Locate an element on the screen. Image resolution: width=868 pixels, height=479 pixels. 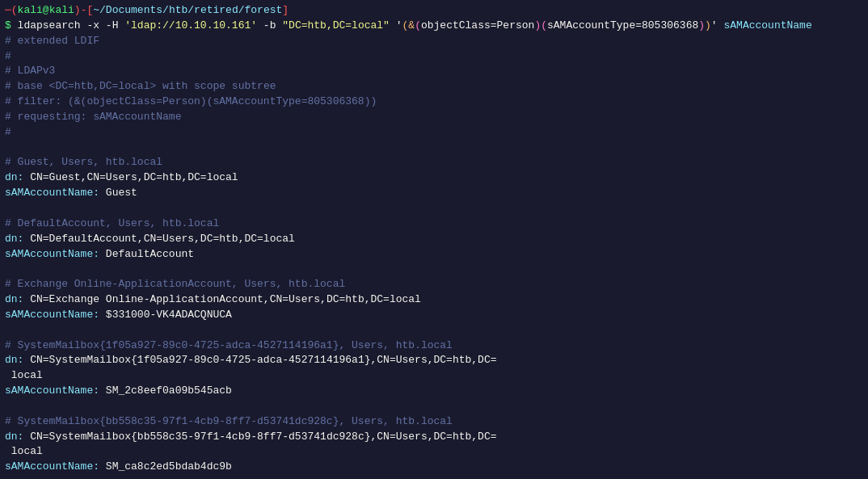
command-filter-class-close: ) is located at coordinates (537, 26).